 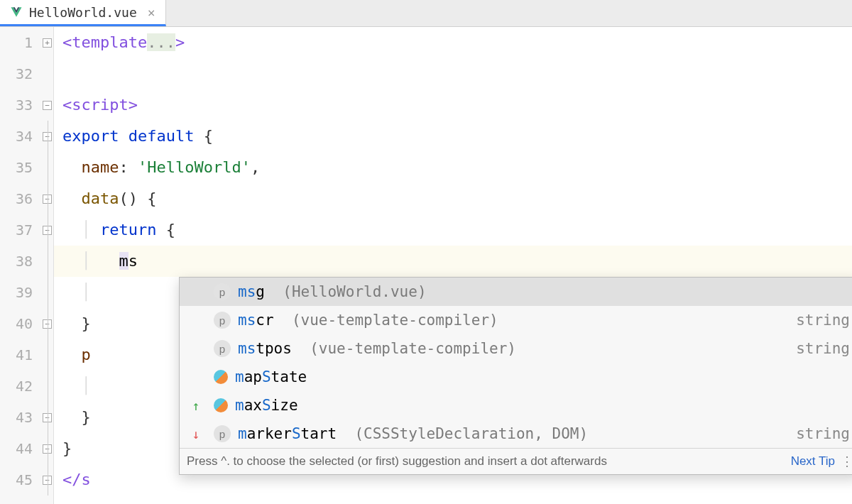 What do you see at coordinates (196, 434) in the screenshot?
I see `arrow-down-icon: ↓` at bounding box center [196, 434].